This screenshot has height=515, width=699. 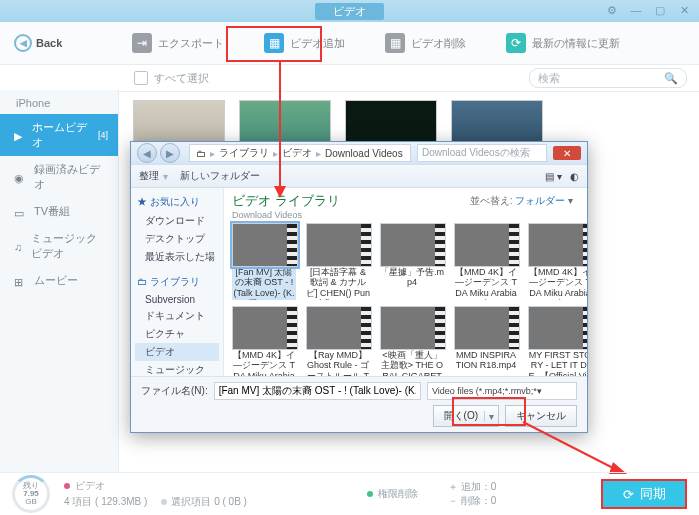 I want to click on breadcrumb-part: ビデオ, so click(x=297, y=153).